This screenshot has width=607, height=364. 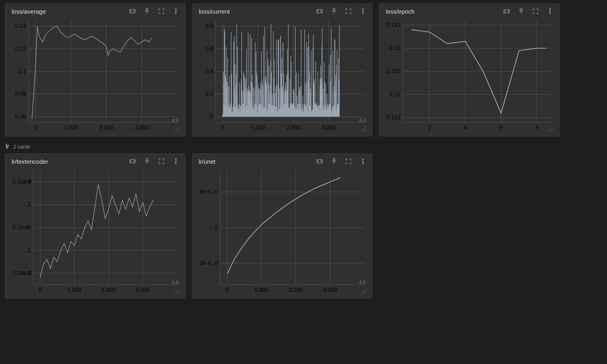 What do you see at coordinates (210, 94) in the screenshot?
I see `svg-text: 0.2` at bounding box center [210, 94].